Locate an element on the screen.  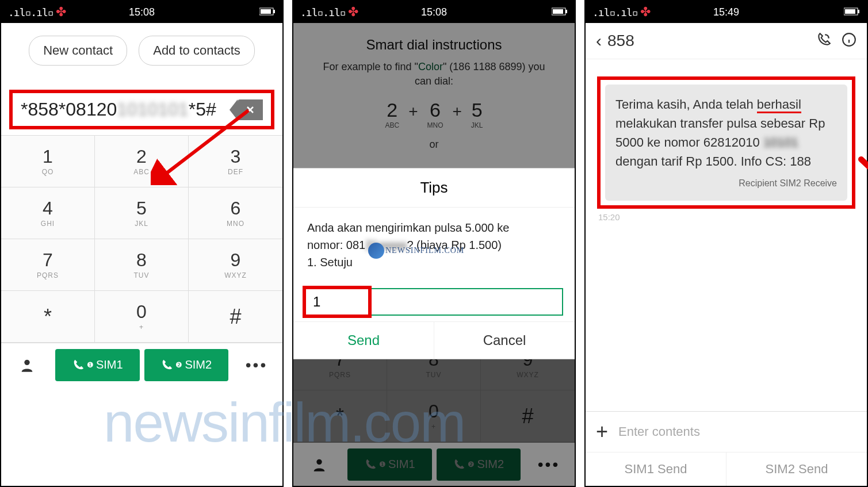
sender-title: 858 is located at coordinates (706, 41).